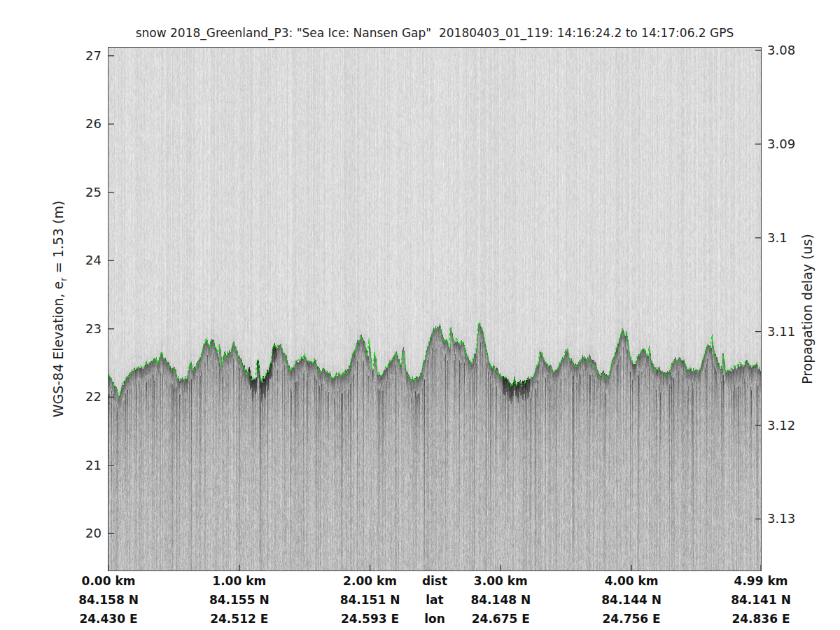 Image resolution: width=840 pixels, height=630 pixels. Describe the element at coordinates (500, 601) in the screenshot. I see `x-axis-column: 3.00 km84.148 N24.675 E` at that location.